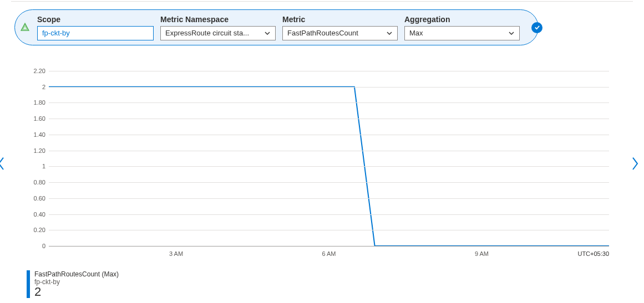 This screenshot has height=303, width=644. I want to click on aggregation-label: Aggregation, so click(462, 19).